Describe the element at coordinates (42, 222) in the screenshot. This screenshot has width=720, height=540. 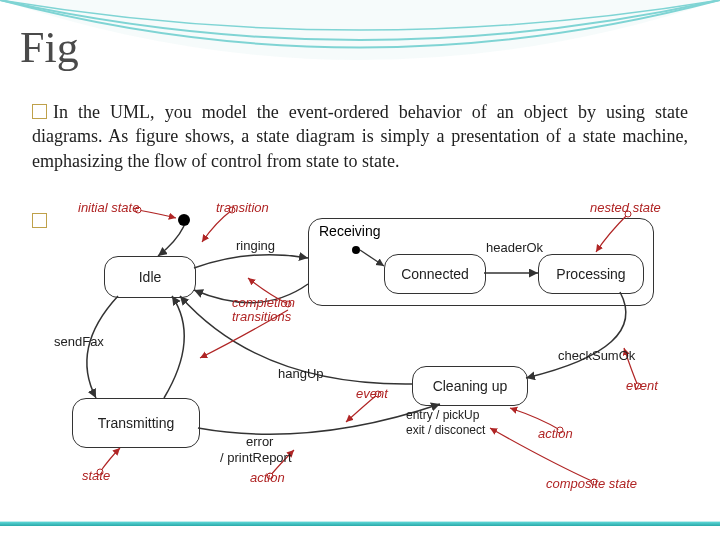
I see `empty-bullet` at that location.